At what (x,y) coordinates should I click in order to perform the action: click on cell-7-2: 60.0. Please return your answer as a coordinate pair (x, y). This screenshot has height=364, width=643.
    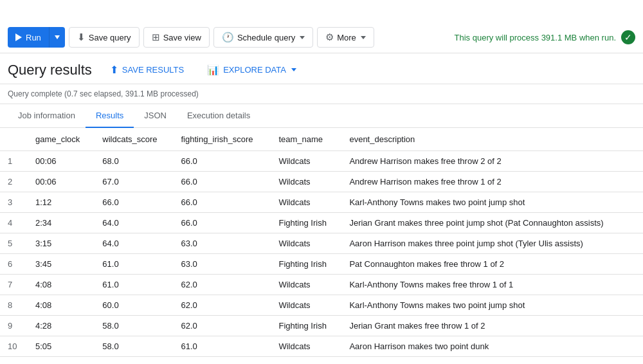
    Looking at the image, I should click on (134, 305).